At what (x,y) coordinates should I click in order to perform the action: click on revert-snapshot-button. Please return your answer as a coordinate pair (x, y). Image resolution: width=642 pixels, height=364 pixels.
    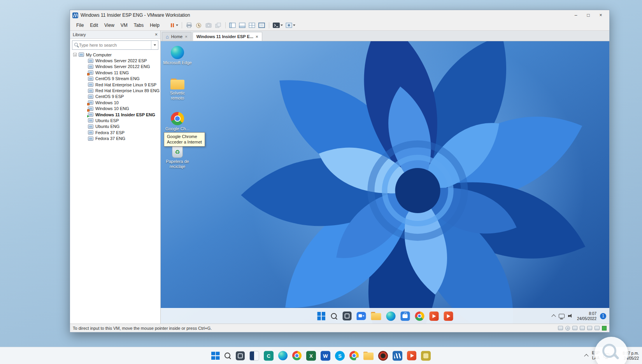
    Looking at the image, I should click on (199, 25).